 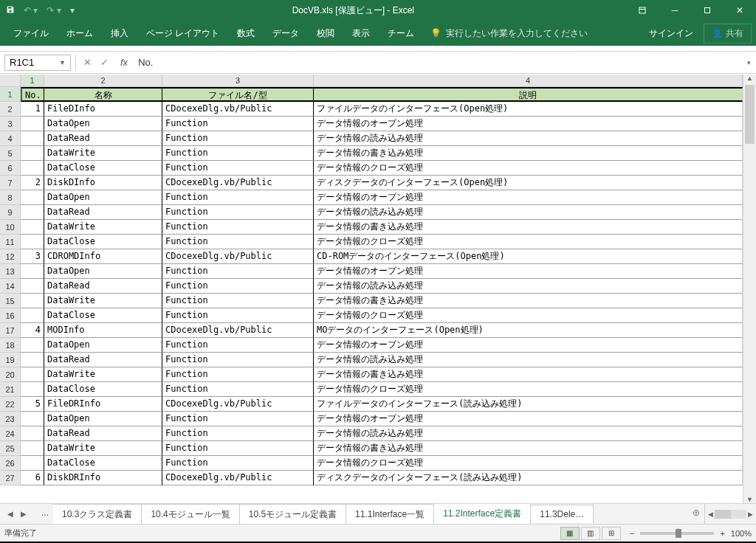 What do you see at coordinates (103, 331) in the screenshot?
I see `cell: MODInfo` at bounding box center [103, 331].